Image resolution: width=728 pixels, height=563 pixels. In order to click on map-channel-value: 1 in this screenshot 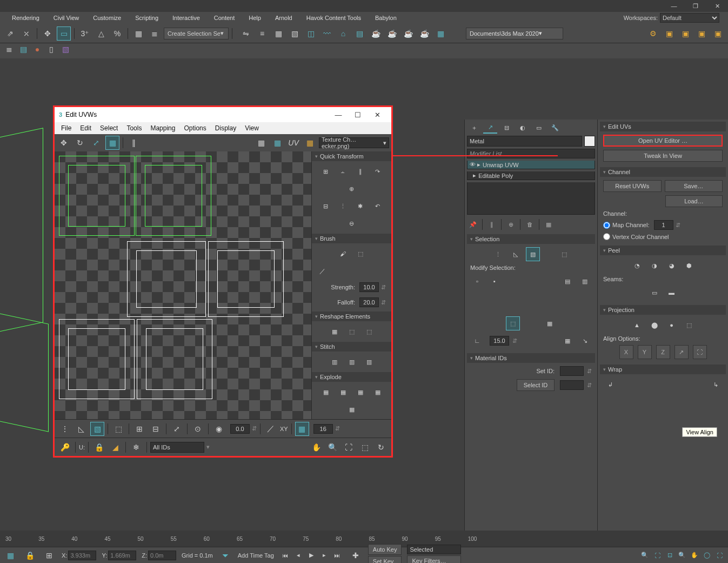, I will do `click(664, 225)`.